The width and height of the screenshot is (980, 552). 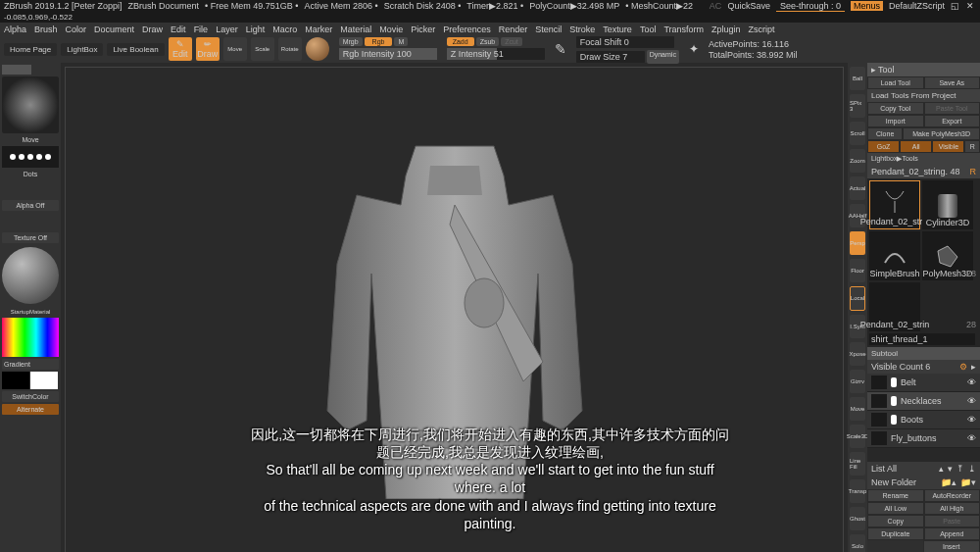 I want to click on menu-draw: Draw, so click(x=153, y=29).